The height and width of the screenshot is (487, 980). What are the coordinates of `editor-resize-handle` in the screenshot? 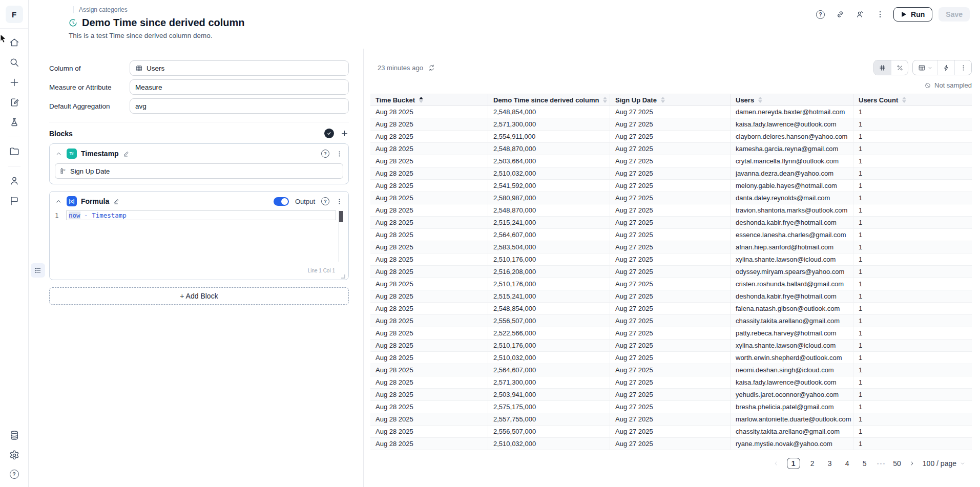 It's located at (343, 277).